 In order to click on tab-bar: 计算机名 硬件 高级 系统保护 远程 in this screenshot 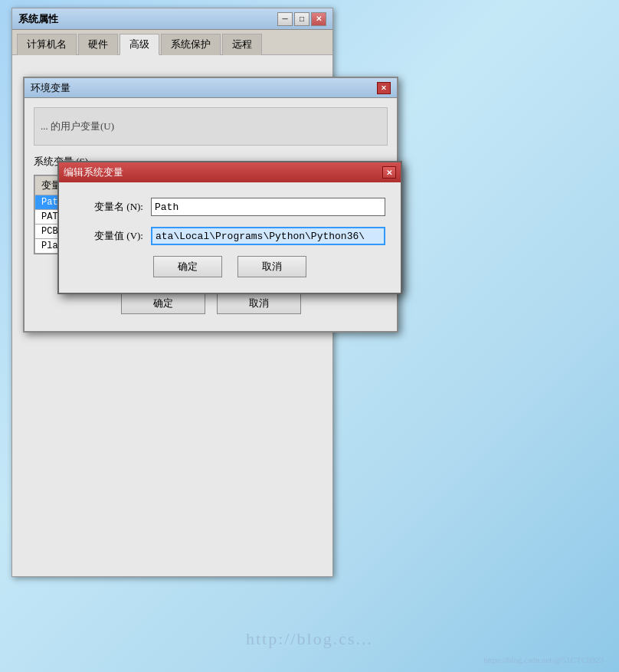, I will do `click(172, 43)`.